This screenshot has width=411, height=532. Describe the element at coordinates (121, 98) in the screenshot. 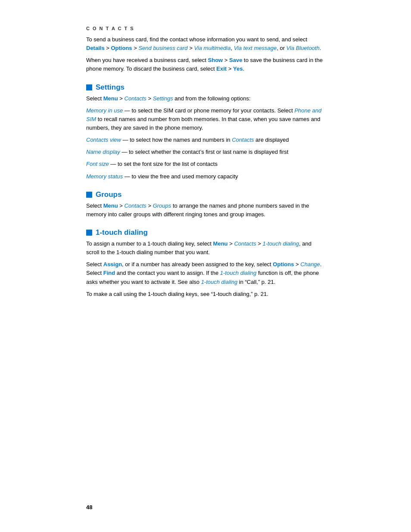

I see `settings-gt1: >` at that location.